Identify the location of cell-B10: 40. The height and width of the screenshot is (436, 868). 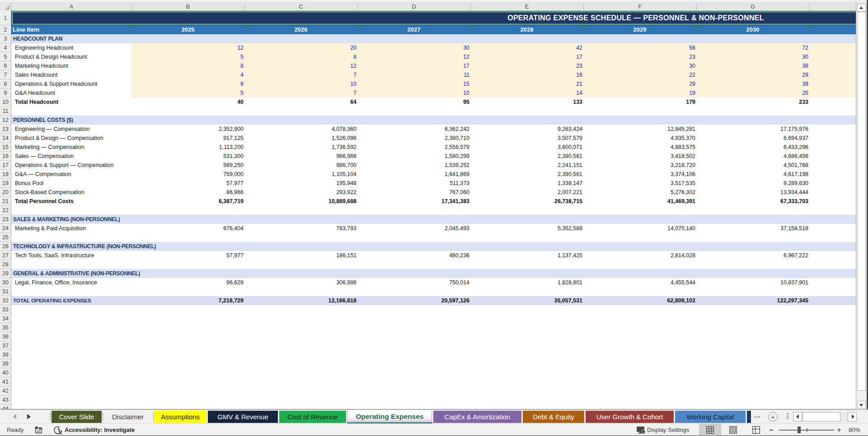
(215, 102).